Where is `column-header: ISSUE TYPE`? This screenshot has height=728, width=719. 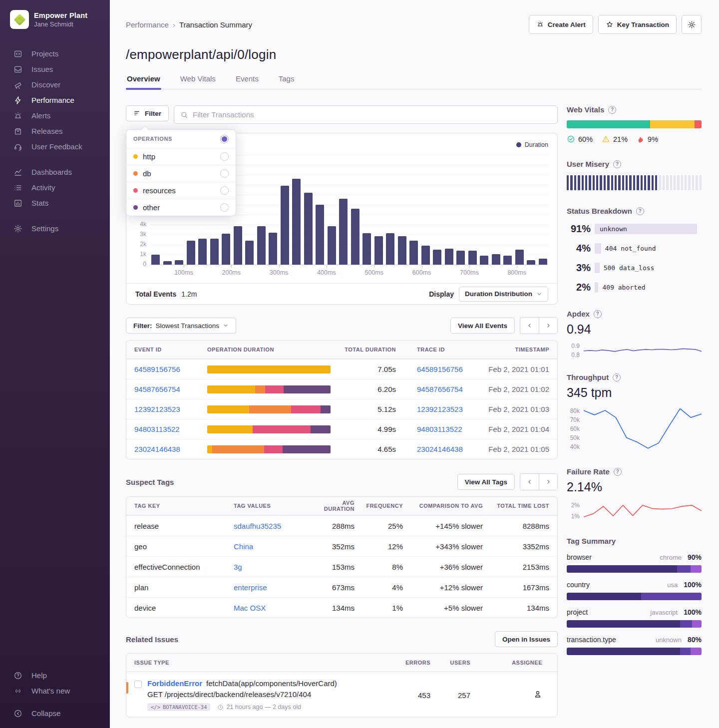 column-header: ISSUE TYPE is located at coordinates (263, 663).